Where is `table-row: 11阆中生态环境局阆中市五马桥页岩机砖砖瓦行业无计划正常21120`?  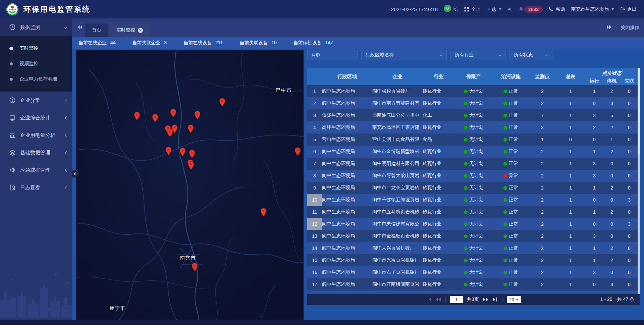
table-row: 11阆中生态环境局阆中市五马桥页岩机砖砖瓦行业无计划正常21120 is located at coordinates (473, 212).